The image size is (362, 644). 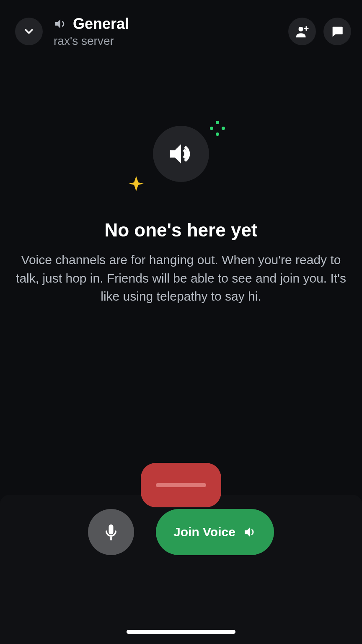 What do you see at coordinates (181, 24) in the screenshot?
I see `header: General rax's server` at bounding box center [181, 24].